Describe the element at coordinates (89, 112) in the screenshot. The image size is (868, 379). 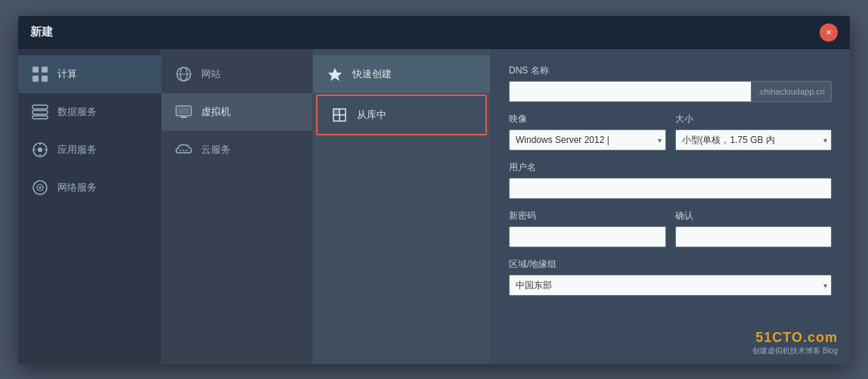
I see `sidebar-item-data-service: 数据服务` at that location.